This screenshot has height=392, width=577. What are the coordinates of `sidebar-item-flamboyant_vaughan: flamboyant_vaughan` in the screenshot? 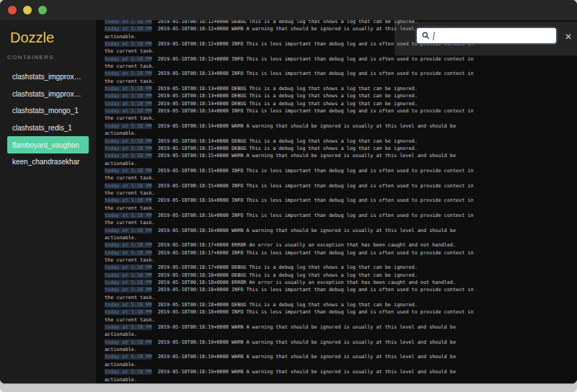 It's located at (48, 145).